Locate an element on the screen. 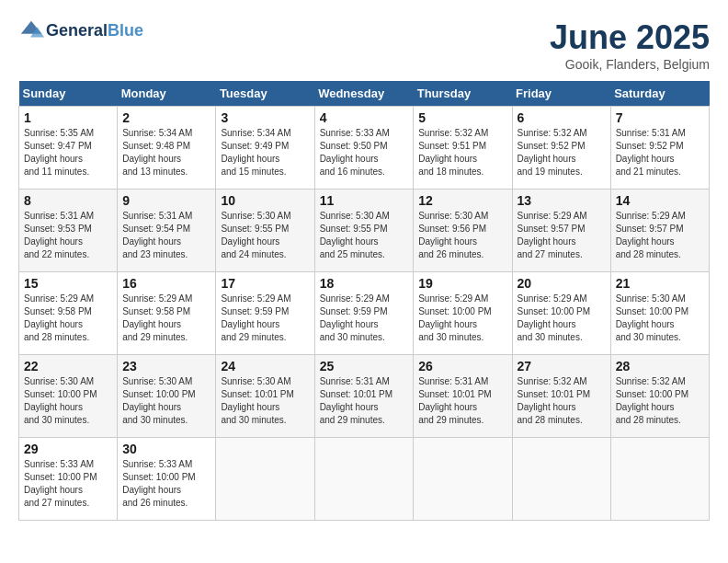  calendar-day-cell: 26 Sunrise: 5:31 AMSunset: 10:01 PMDayli… is located at coordinates (463, 396).